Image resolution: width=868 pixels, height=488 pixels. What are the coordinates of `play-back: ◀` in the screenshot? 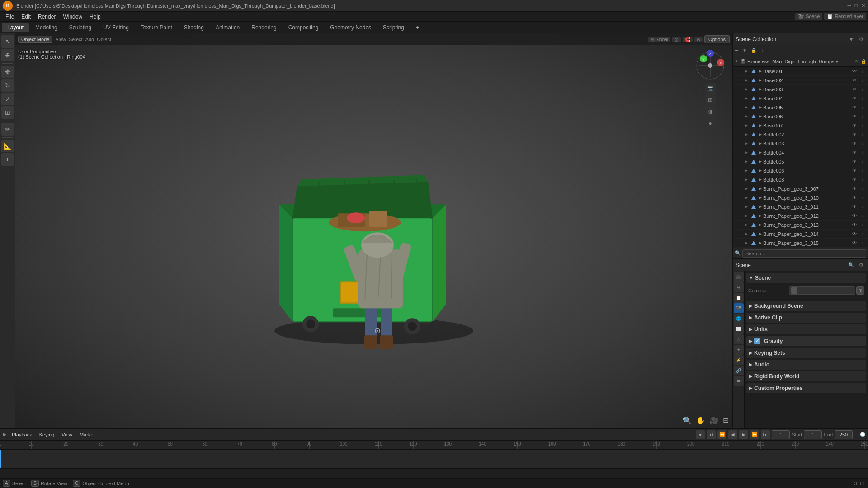 It's located at (733, 435).